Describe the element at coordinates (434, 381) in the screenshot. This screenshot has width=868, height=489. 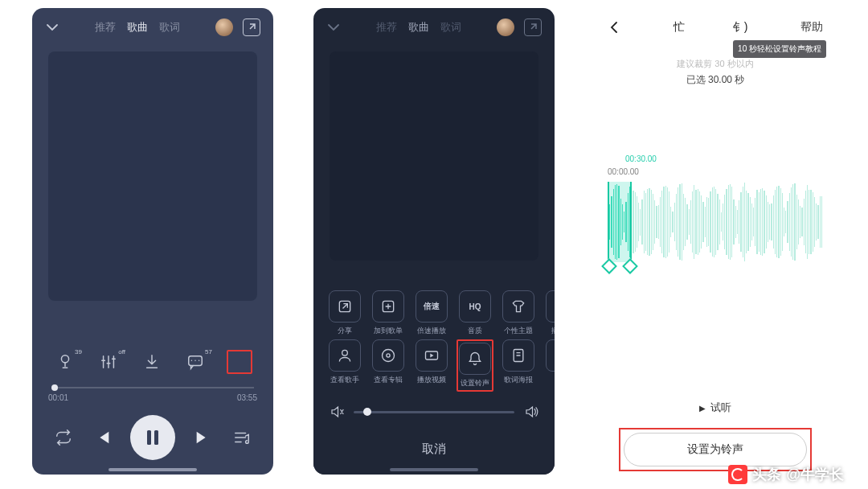
I see `action-sheet: 分享加到歌单倍速倍速播放HQ音质个性主题播放器 查看歌手查看专辑播放视频设置铃声…` at that location.